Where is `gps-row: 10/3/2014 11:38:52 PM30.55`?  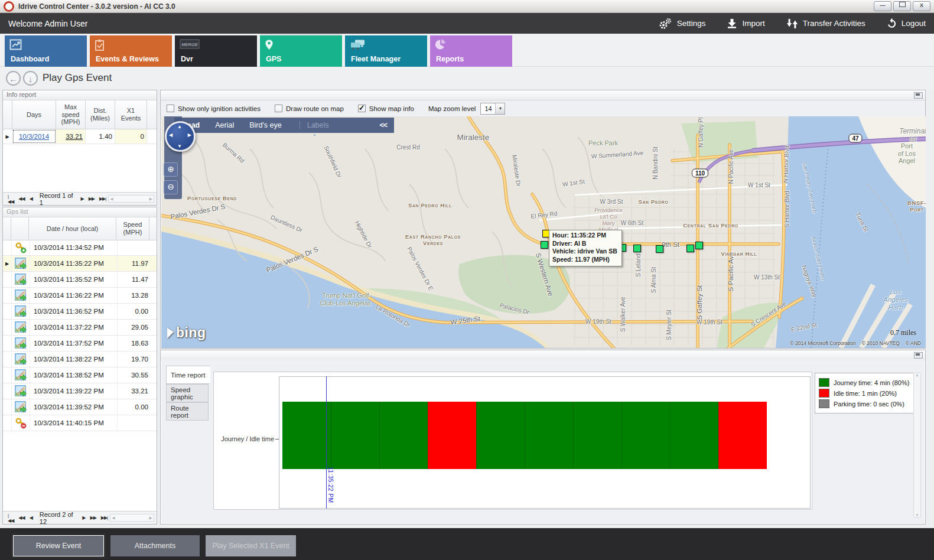
gps-row: 10/3/2014 11:38:52 PM30.55 is located at coordinates (80, 376).